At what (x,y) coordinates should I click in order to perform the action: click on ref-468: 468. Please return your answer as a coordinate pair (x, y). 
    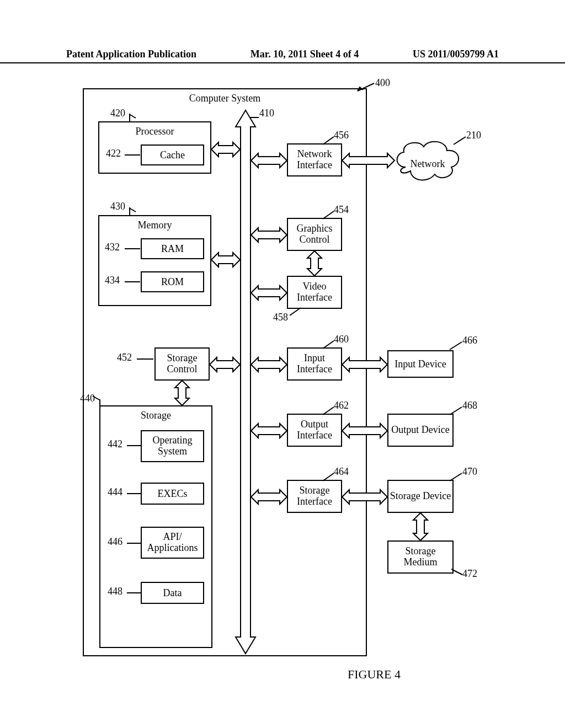
    Looking at the image, I should click on (470, 406).